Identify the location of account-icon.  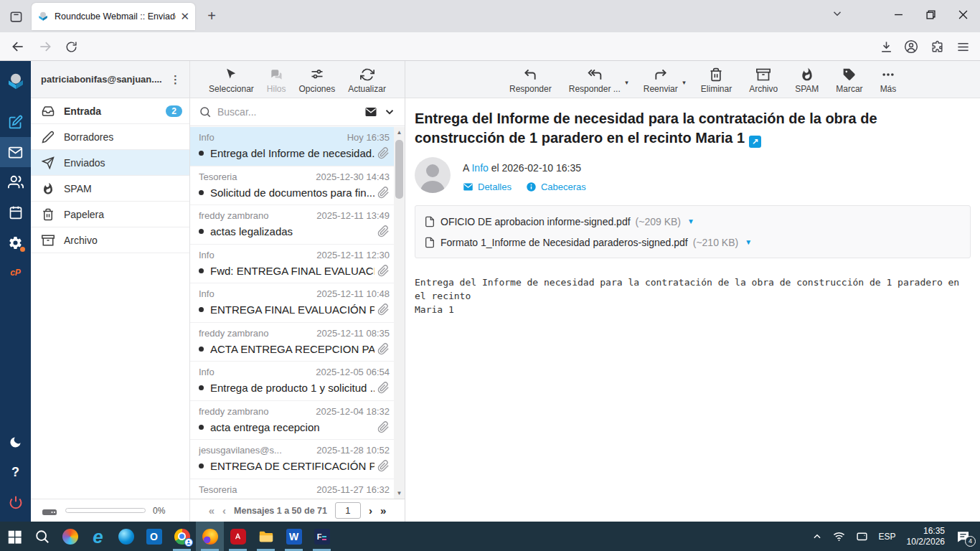
(911, 47).